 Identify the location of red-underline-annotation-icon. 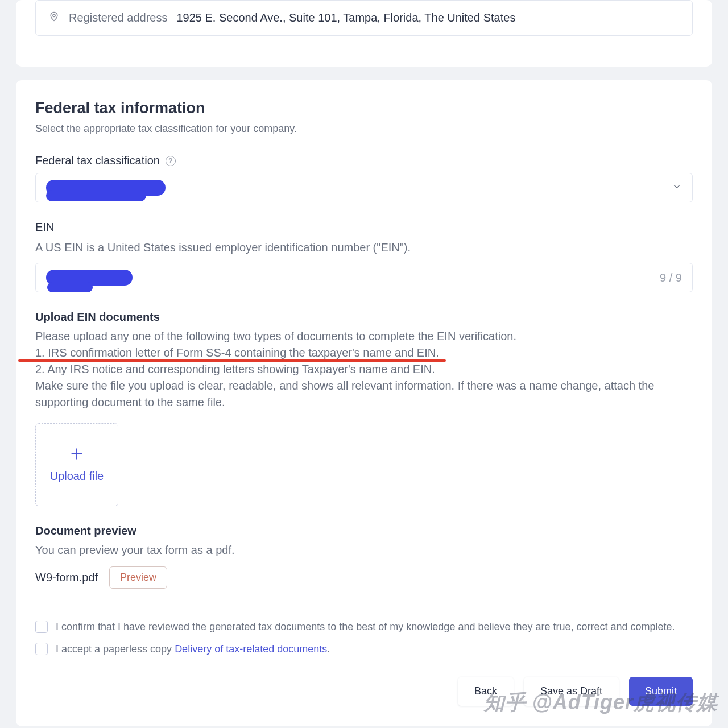
(232, 361).